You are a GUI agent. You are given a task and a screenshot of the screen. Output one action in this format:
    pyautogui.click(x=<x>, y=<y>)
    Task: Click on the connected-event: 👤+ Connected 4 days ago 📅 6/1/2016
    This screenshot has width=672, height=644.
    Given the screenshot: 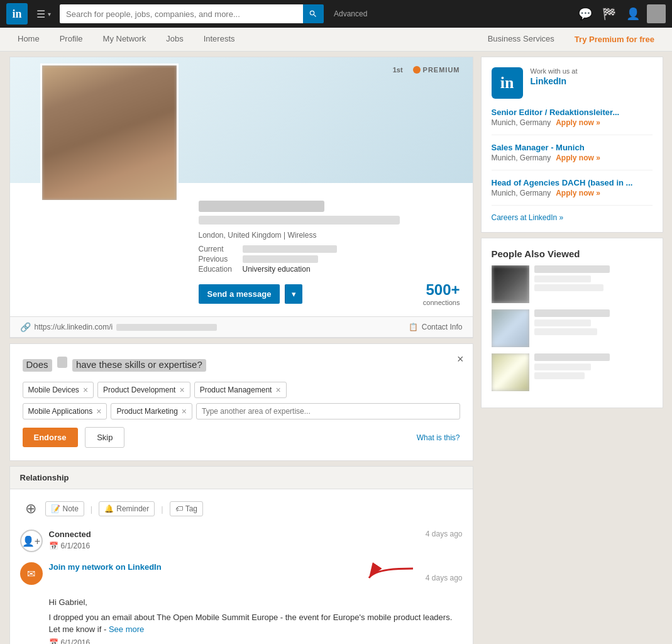 What is the action you would take?
    pyautogui.click(x=241, y=541)
    